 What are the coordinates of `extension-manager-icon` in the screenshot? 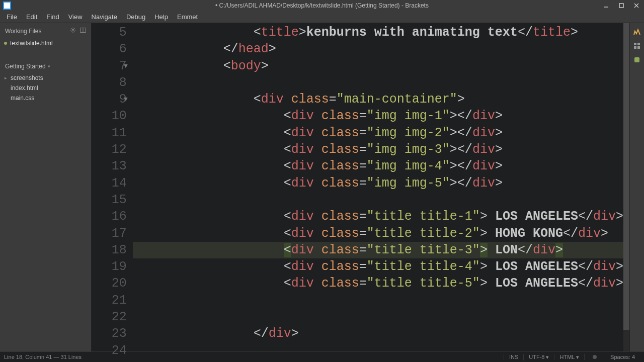 It's located at (637, 46).